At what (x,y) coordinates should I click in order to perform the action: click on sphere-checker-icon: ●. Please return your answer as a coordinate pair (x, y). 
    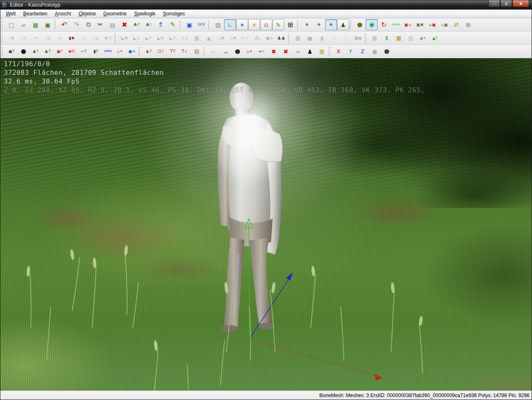
    Looking at the image, I should click on (375, 52).